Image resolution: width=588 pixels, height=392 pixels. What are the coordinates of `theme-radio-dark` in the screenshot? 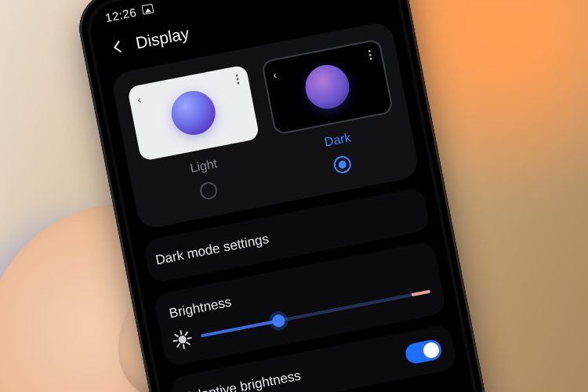 It's located at (343, 165).